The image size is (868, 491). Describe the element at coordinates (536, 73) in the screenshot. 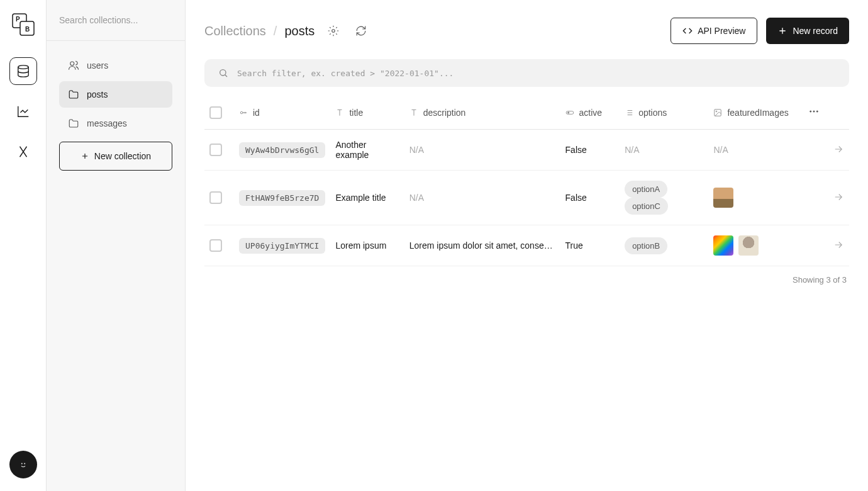

I see `filter-input` at that location.